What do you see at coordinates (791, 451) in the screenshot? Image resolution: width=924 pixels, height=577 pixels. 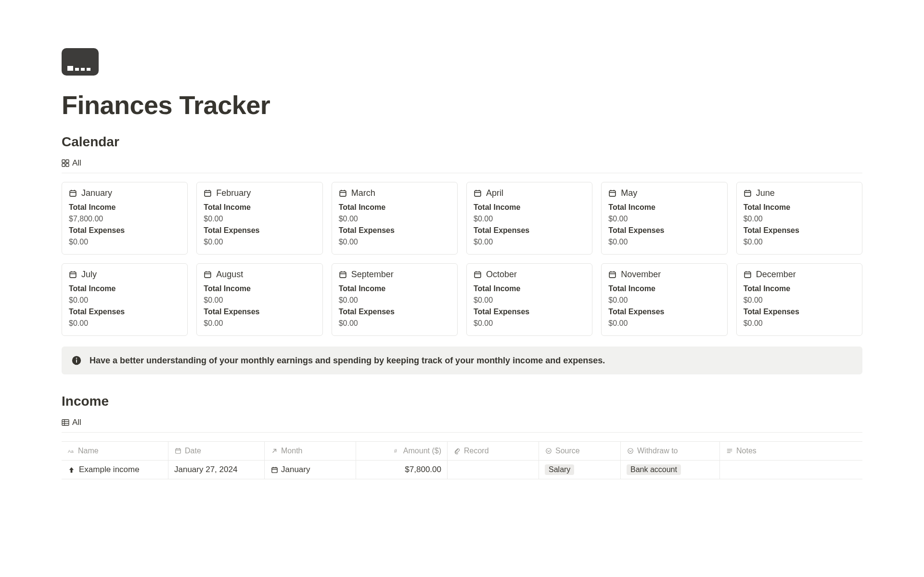 I see `column-header-notes: Notes` at bounding box center [791, 451].